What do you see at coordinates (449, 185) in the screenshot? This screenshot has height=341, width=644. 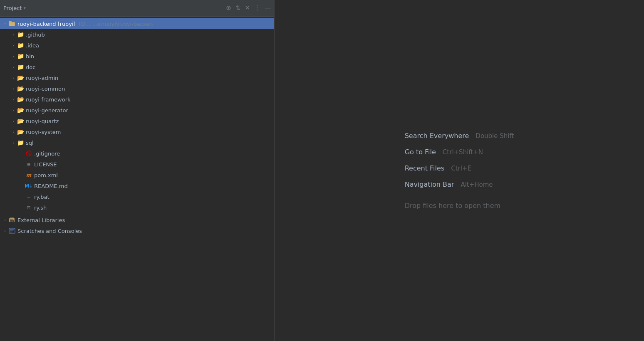 I see `shortcut-row-navbar: Navigation Bar Alt+Home` at bounding box center [449, 185].